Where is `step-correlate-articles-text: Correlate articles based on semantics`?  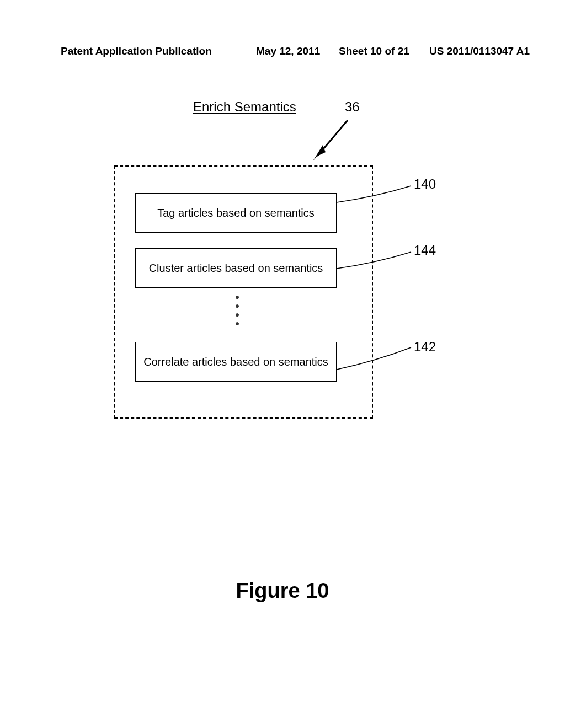
step-correlate-articles-text: Correlate articles based on semantics is located at coordinates (236, 362).